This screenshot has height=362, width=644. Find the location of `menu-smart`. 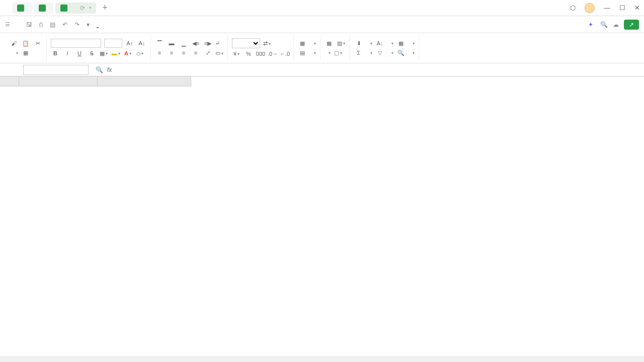

menu-smart is located at coordinates (206, 25).